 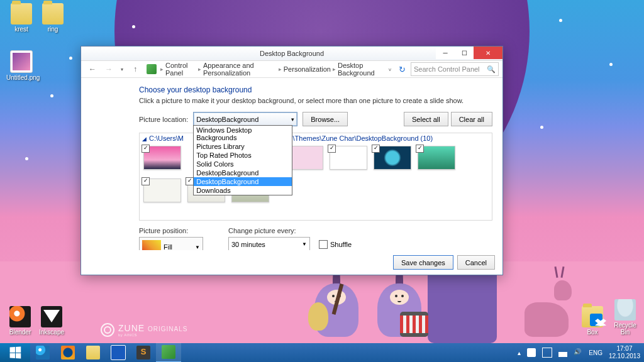 I want to click on breadcrumb-dropdown: v, so click(x=390, y=69).